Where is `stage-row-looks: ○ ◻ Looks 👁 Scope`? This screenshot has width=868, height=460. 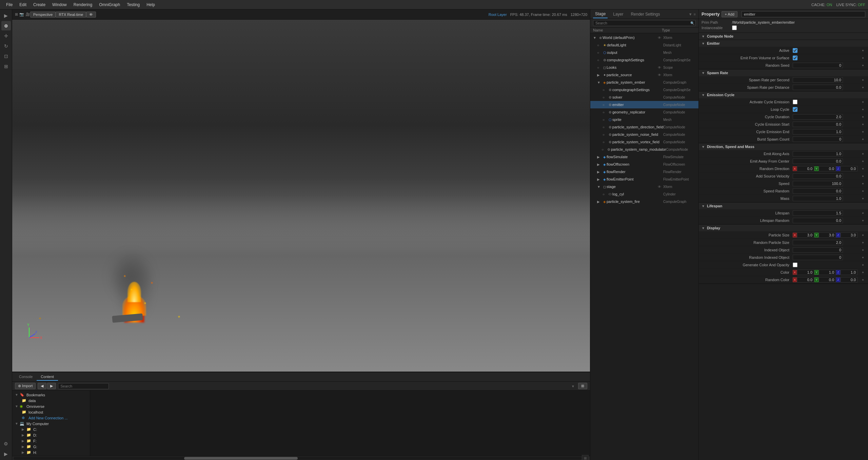 stage-row-looks: ○ ◻ Looks 👁 Scope is located at coordinates (644, 67).